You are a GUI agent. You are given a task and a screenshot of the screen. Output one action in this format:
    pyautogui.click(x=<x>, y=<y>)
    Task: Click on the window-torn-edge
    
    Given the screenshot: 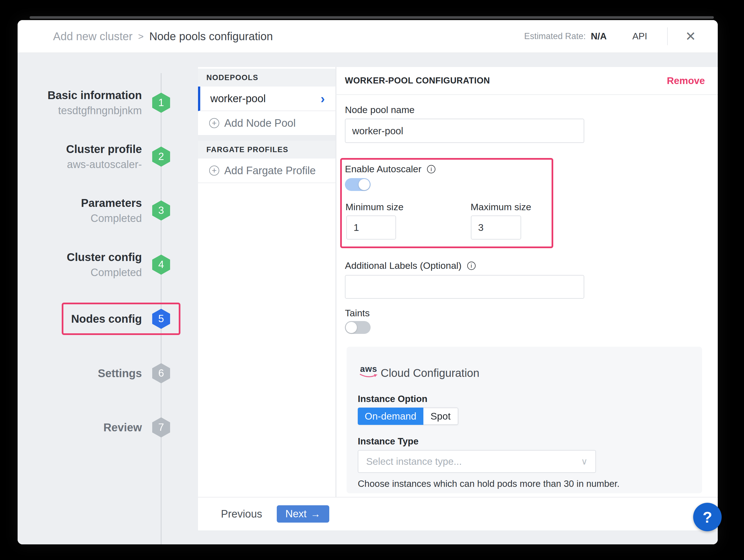 What is the action you would take?
    pyautogui.click(x=372, y=17)
    